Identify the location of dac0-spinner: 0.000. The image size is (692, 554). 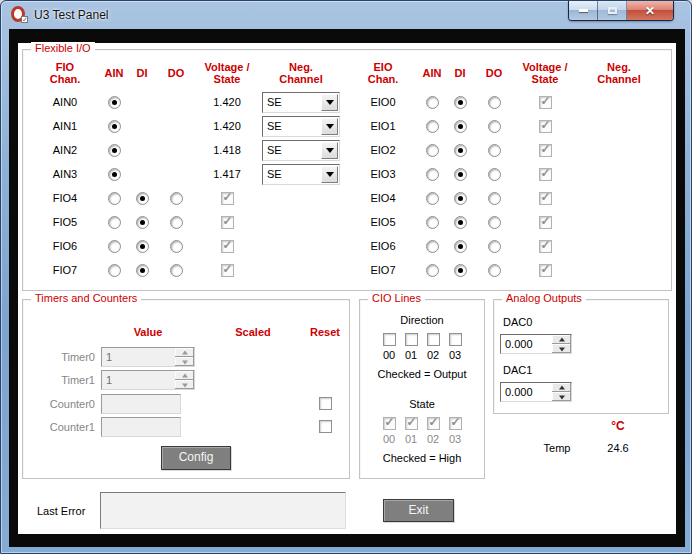
(536, 344).